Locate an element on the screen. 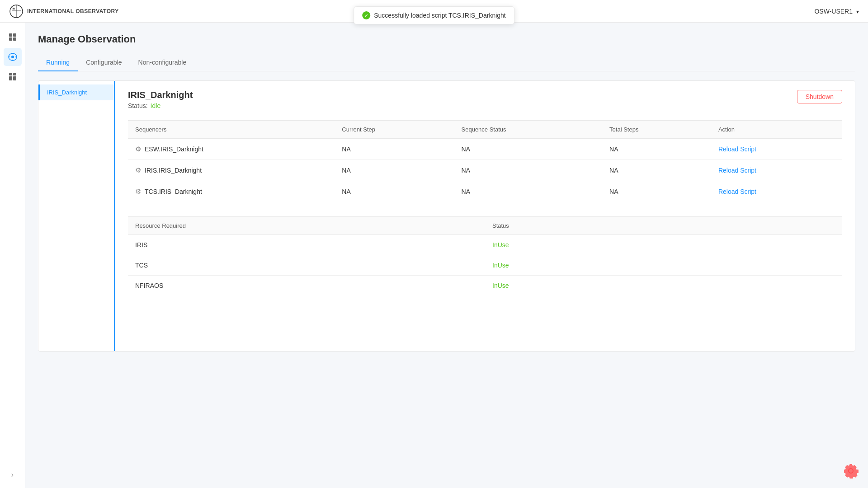  col-resource-status: Status is located at coordinates (664, 226).